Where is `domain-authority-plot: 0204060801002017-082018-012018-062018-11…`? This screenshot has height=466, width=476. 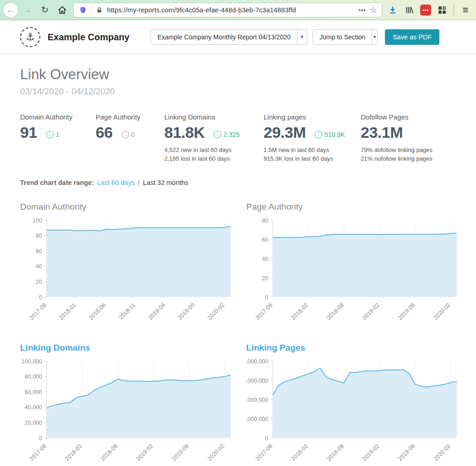 domain-authority-plot: 0204060801002017-082018-012018-062018-11… is located at coordinates (127, 273).